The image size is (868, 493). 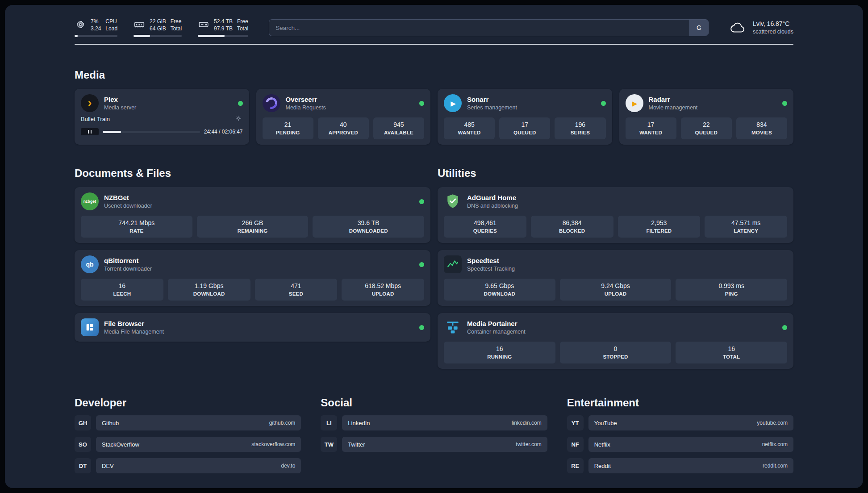 I want to click on stat-tile: 39.6 TB DOWNLOADED, so click(x=368, y=227).